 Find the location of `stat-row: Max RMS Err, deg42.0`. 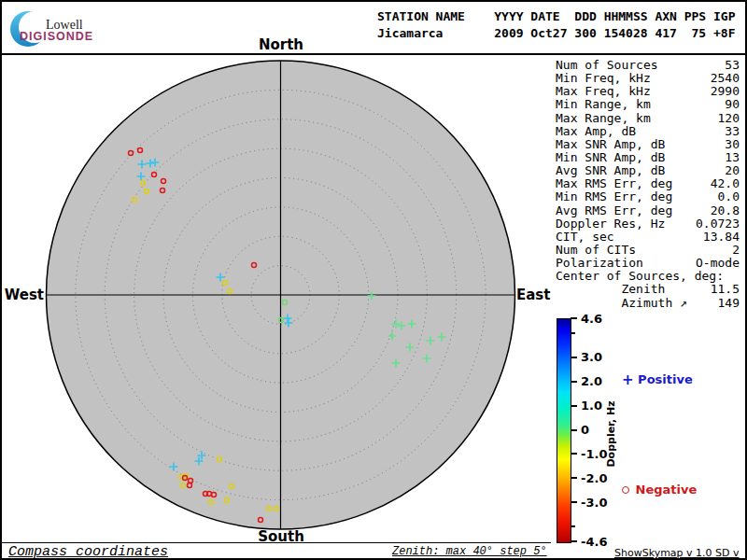

stat-row: Max RMS Err, deg42.0 is located at coordinates (648, 184).